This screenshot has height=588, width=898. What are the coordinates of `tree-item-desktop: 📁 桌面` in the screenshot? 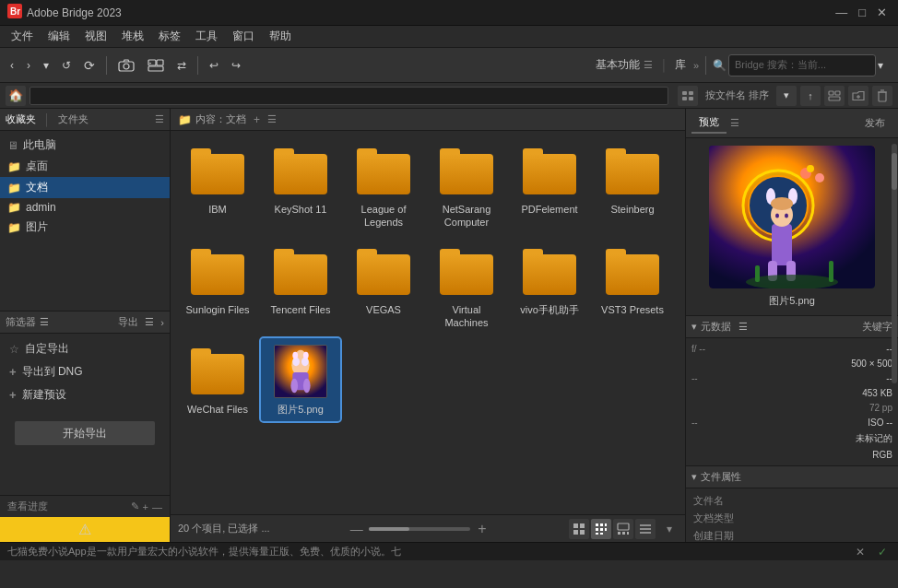 It's located at (85, 166).